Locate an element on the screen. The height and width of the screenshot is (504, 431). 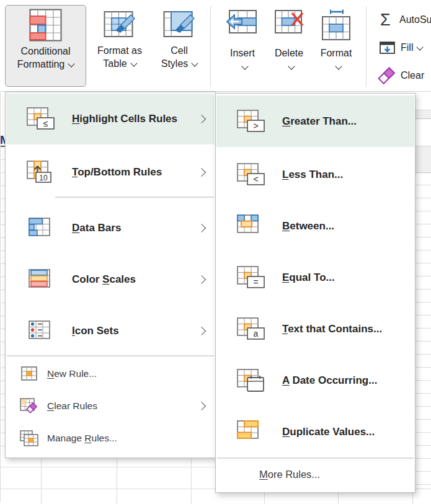
clear-label: Clear is located at coordinates (412, 76).